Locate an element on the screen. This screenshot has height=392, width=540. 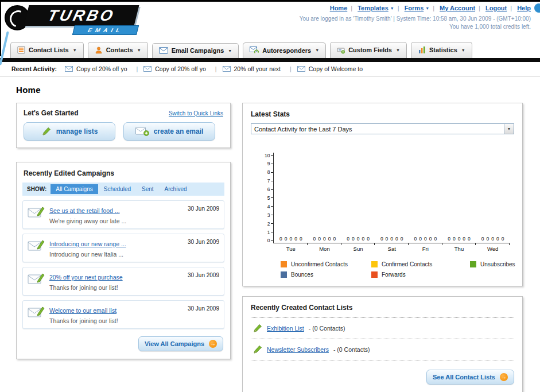
legend-swatch-unsubscribes is located at coordinates (473, 264).